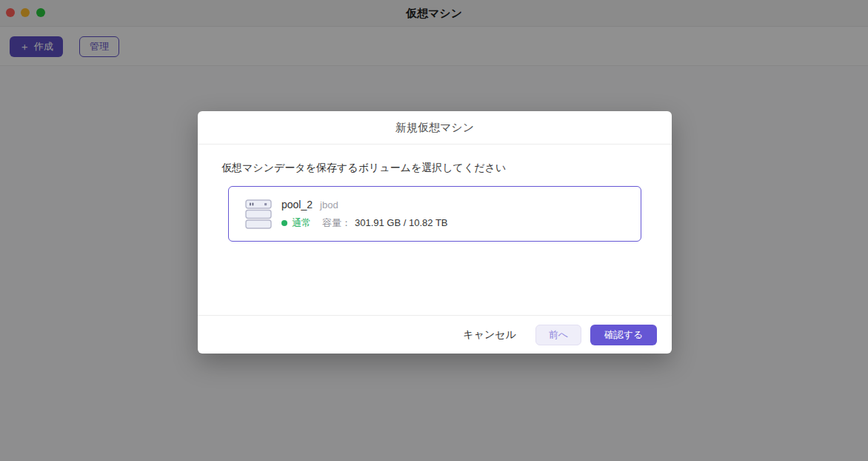  I want to click on capacity-label: 容量：, so click(336, 223).